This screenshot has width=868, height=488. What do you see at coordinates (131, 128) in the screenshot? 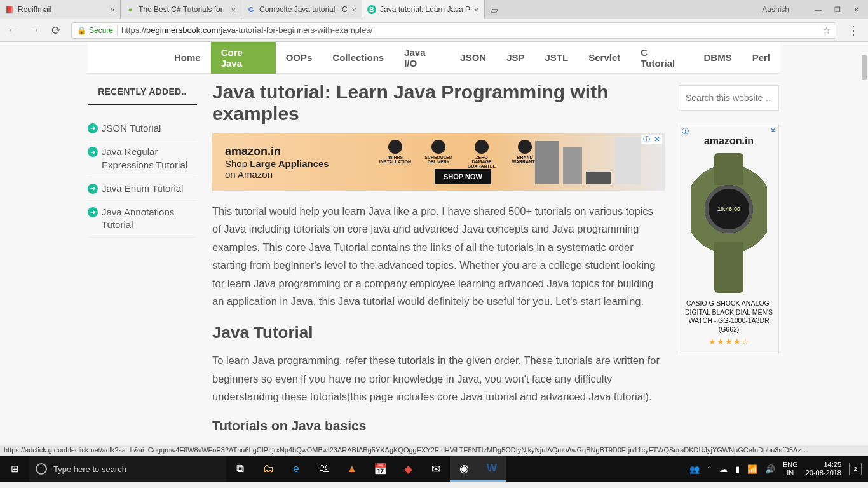
I see `sidebar-item-label: JSON Tutorial` at bounding box center [131, 128].